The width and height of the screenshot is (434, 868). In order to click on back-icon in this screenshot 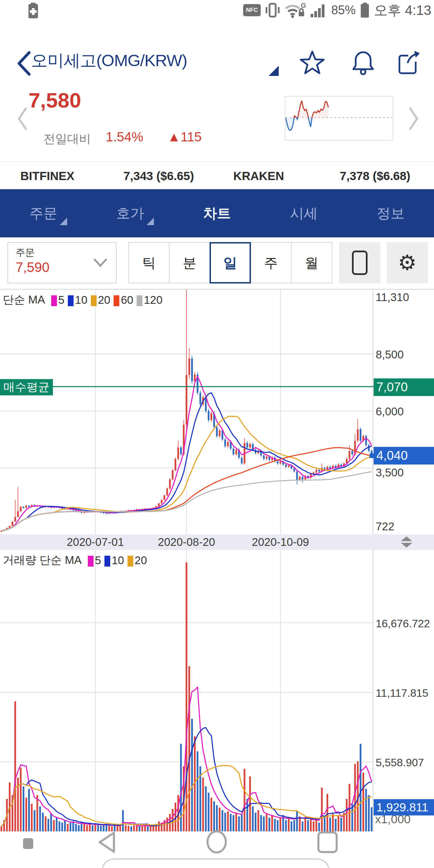, I will do `click(23, 63)`.